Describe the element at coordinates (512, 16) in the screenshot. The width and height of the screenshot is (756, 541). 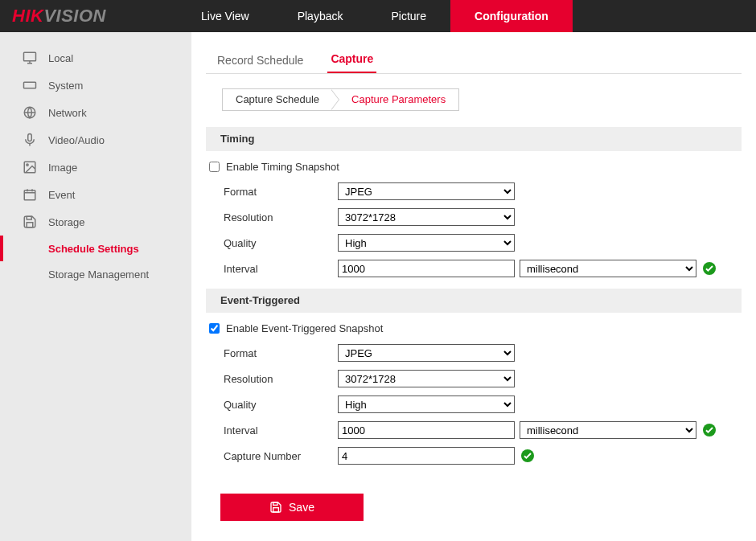
I see `nav-configuration: Configuration` at that location.